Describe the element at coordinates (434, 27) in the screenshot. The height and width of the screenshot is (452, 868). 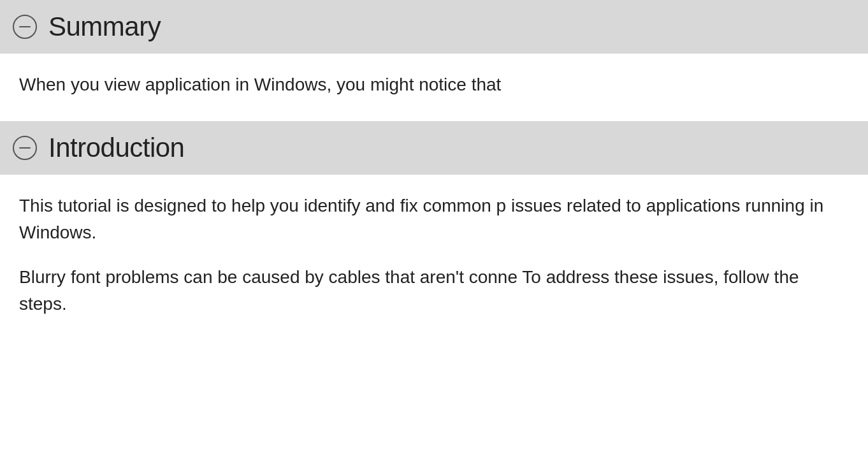
I see `summary-section-header: Summary` at that location.